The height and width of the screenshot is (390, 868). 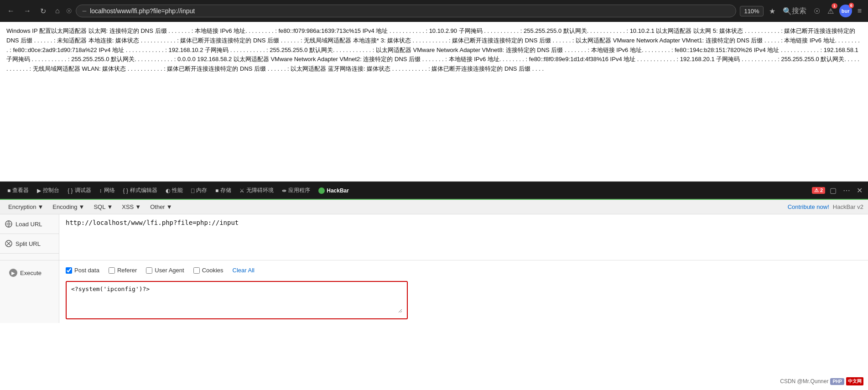 I want to click on post-data-checkbox, so click(x=69, y=270).